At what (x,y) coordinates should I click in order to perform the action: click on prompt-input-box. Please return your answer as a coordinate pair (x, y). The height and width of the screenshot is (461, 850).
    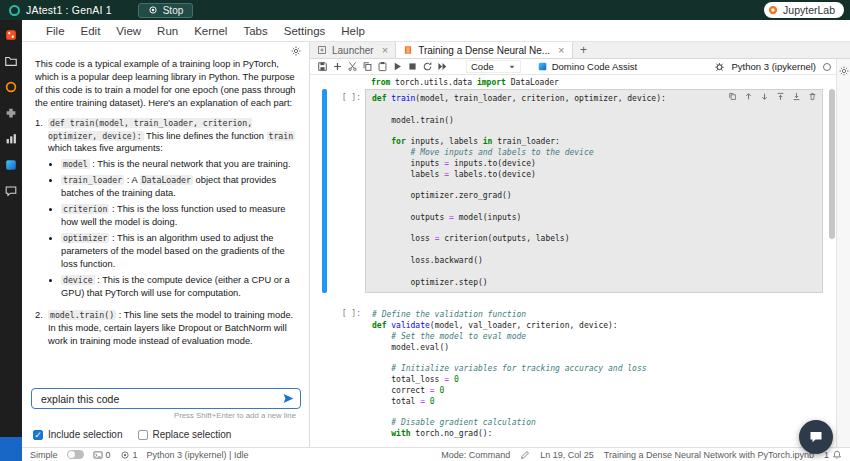
    Looking at the image, I should click on (166, 398).